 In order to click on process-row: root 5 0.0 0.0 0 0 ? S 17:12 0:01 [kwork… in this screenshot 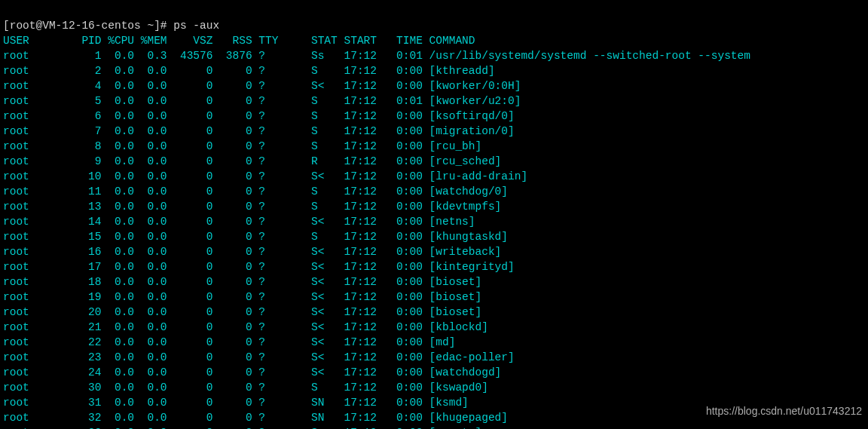, I will do `click(434, 101)`.